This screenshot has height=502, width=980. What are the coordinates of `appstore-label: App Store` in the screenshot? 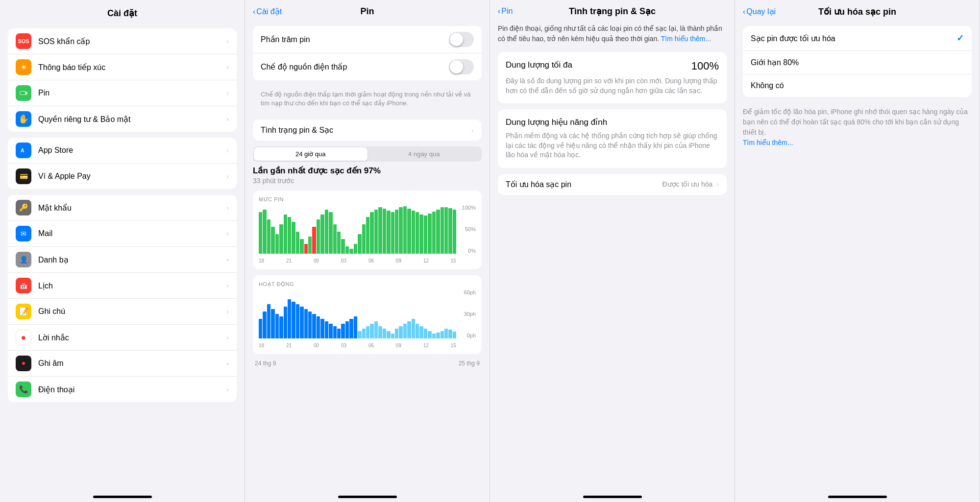 It's located at (132, 150).